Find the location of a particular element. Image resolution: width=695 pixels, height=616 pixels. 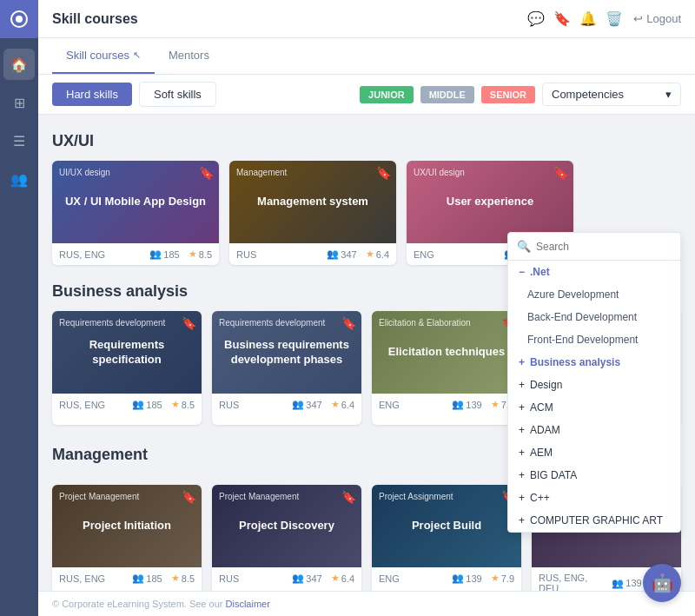

tab-mentors: Mentors is located at coordinates (189, 56).